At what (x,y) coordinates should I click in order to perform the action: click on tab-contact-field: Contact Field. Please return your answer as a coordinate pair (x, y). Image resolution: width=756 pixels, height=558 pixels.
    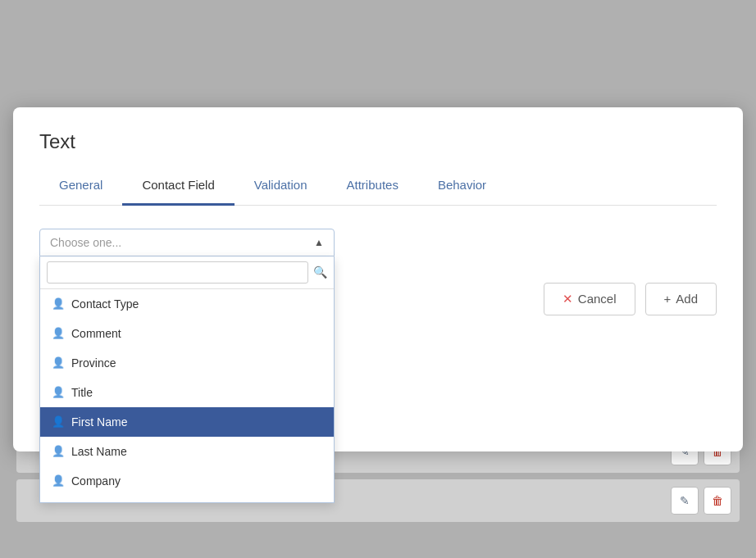
    Looking at the image, I should click on (178, 188).